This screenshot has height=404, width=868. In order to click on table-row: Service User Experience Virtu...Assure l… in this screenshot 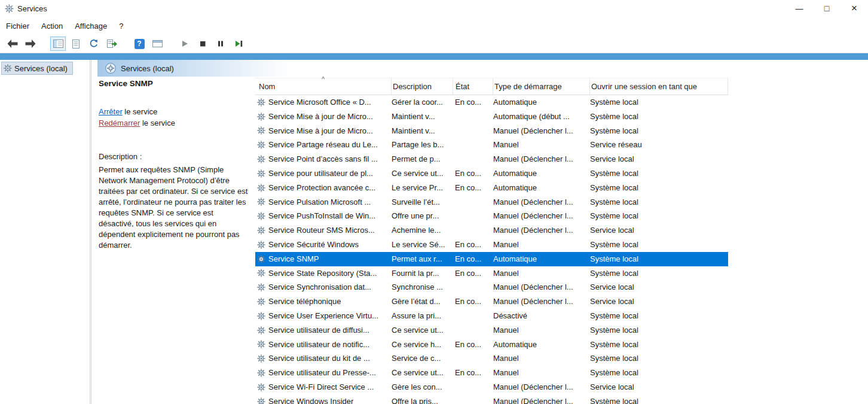, I will do `click(491, 316)`.